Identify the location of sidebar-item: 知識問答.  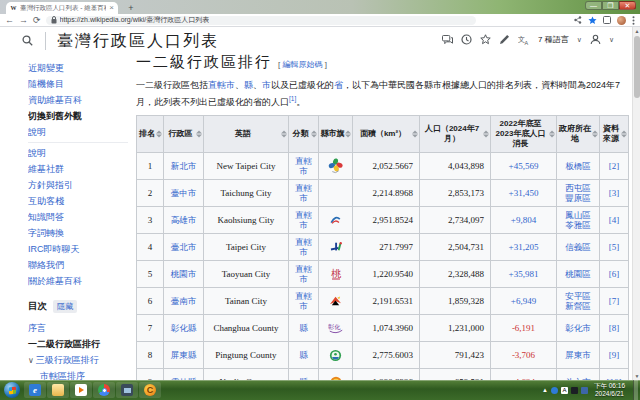
(78, 217).